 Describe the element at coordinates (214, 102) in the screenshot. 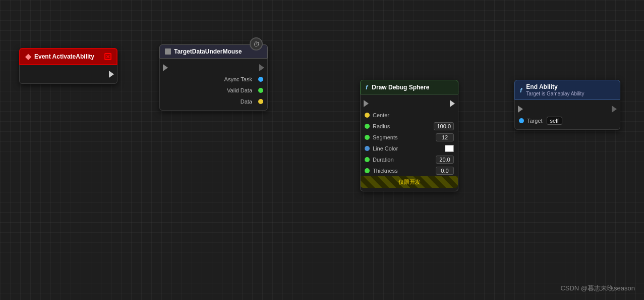

I see `data-pin-row: Data` at that location.